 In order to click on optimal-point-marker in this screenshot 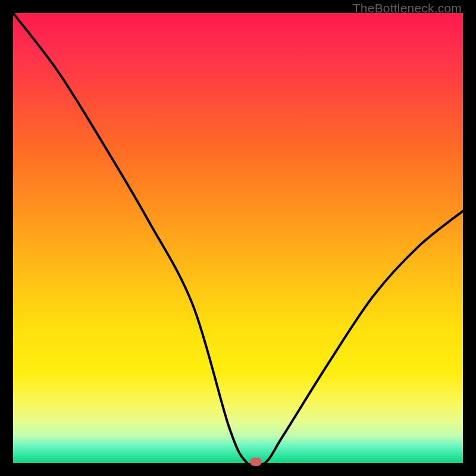, I will do `click(256, 462)`.